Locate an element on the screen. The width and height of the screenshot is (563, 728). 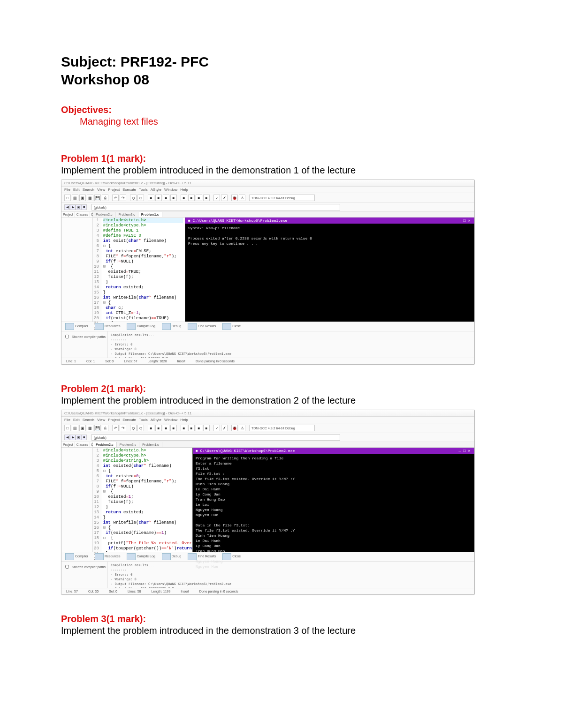
toolbar-button: 🐞 is located at coordinates (235, 198).